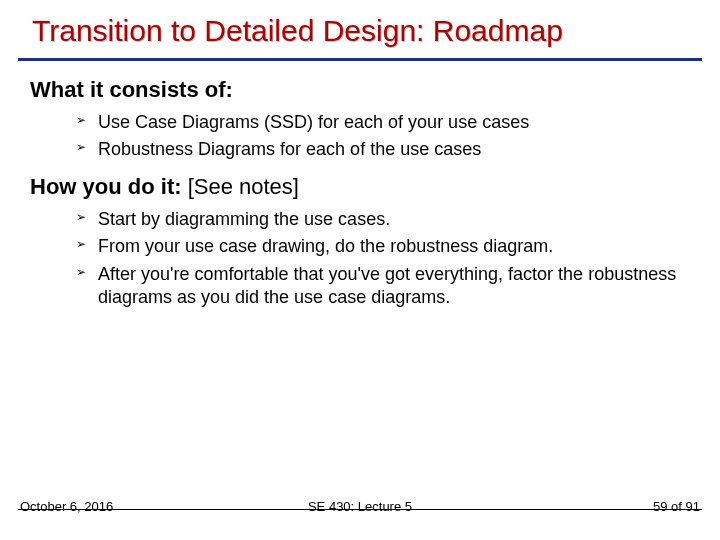 This screenshot has height=540, width=720. What do you see at coordinates (360, 138) in the screenshot?
I see `bullet-list-consists: ➢ Use Case Diagrams (SSD) for each of yo…` at bounding box center [360, 138].